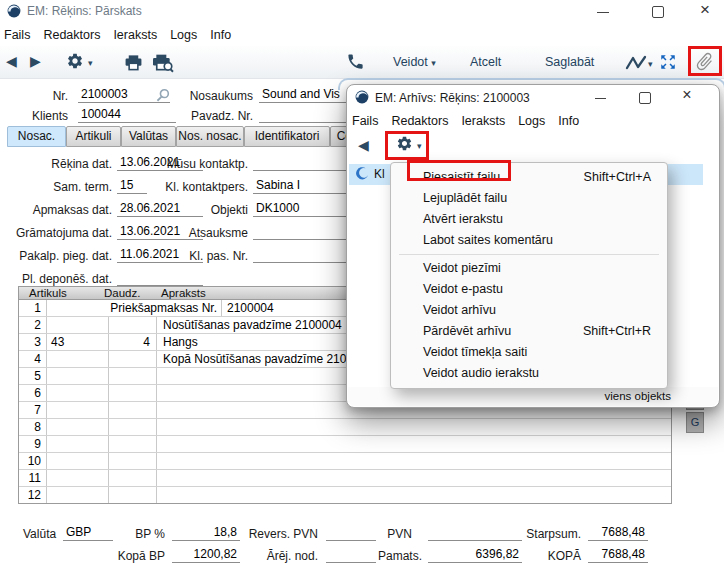 This screenshot has width=724, height=568. What do you see at coordinates (302, 255) in the screenshot?
I see `kl-pas-nr-field` at bounding box center [302, 255].